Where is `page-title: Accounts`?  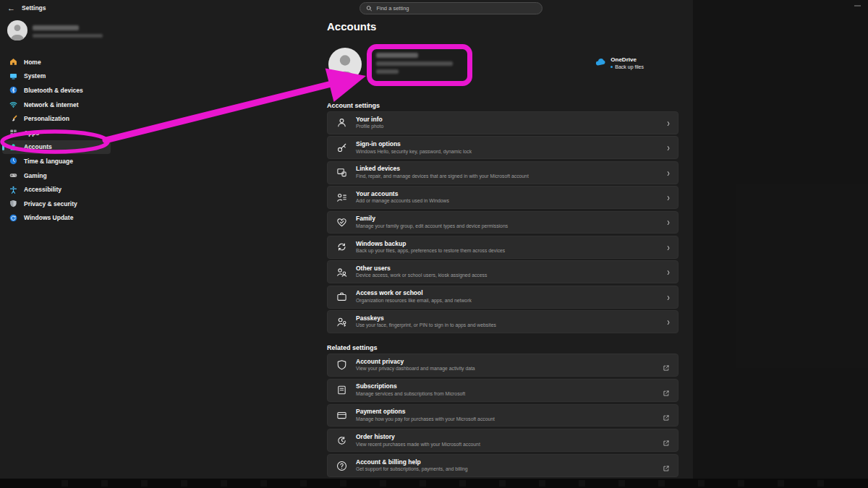
page-title: Accounts is located at coordinates (352, 26).